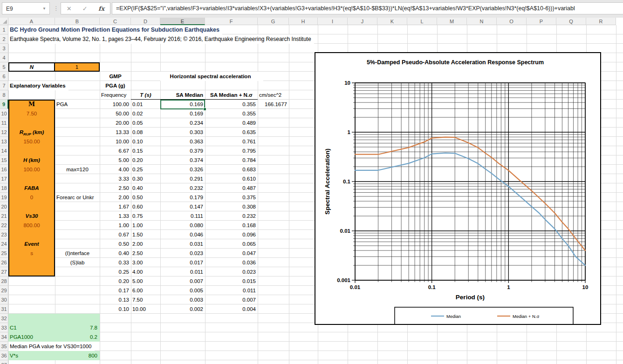  Describe the element at coordinates (116, 272) in the screenshot. I see `frequency-cell-r27: 0.25` at that location.